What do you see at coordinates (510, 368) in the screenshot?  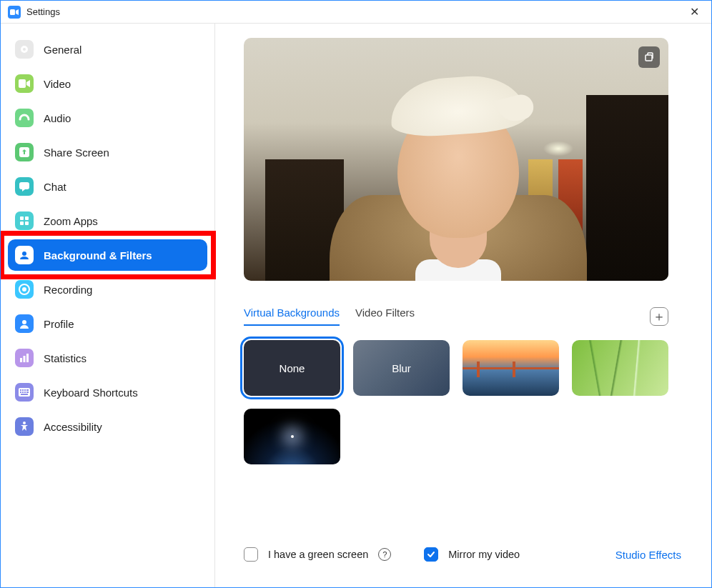 I see `background-option-bridge` at bounding box center [510, 368].